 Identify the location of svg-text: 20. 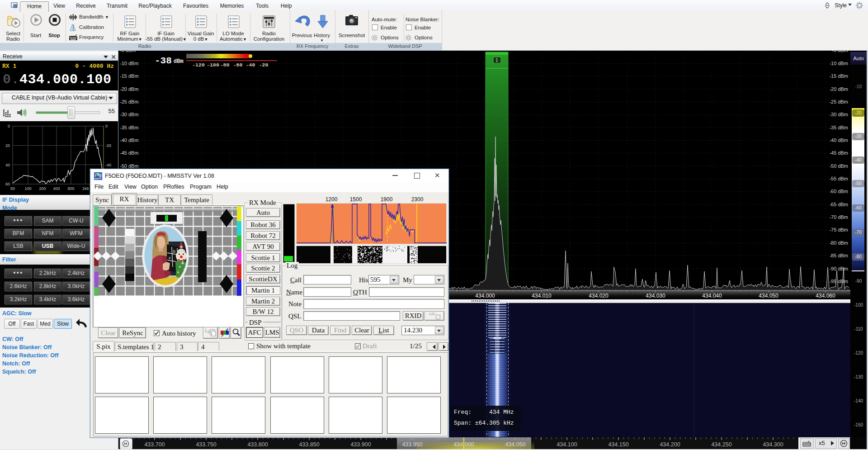
(8, 146).